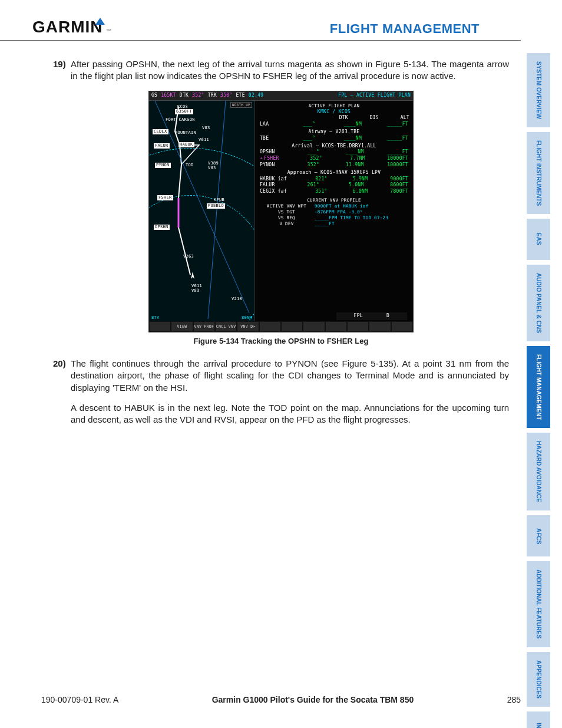 The width and height of the screenshot is (562, 728). What do you see at coordinates (219, 200) in the screenshot?
I see `map-label: KPUB` at bounding box center [219, 200].